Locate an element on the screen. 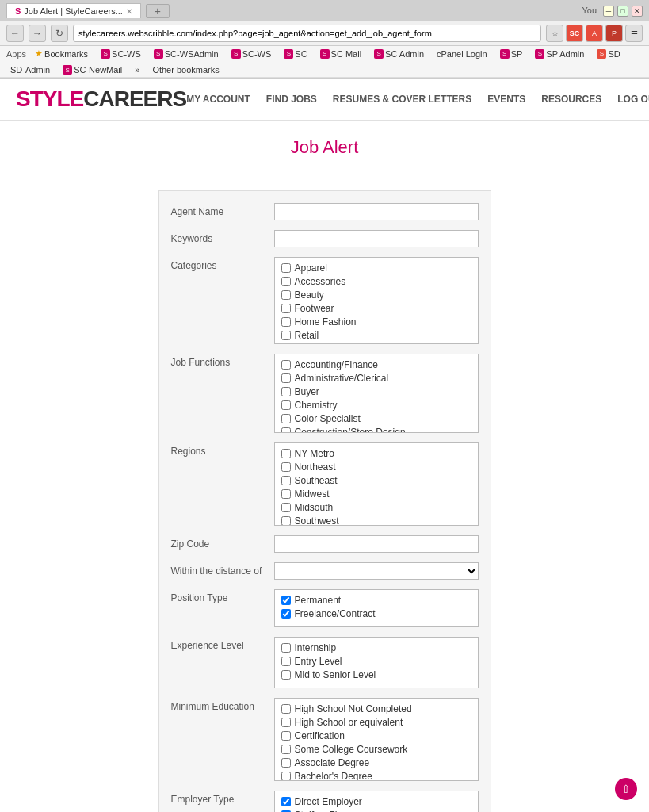  bookmark-sc-admin: S SC Admin is located at coordinates (399, 54).